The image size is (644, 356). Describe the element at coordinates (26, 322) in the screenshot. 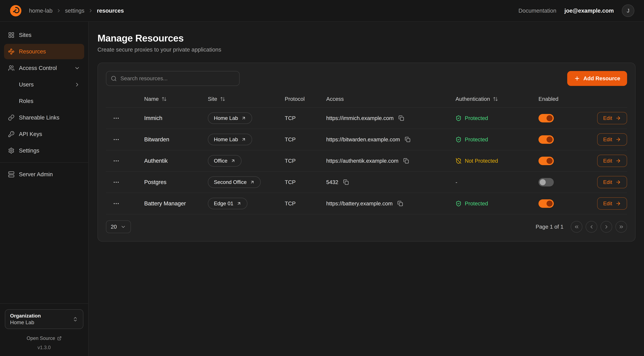

I see `organization-value: Home Lab` at that location.